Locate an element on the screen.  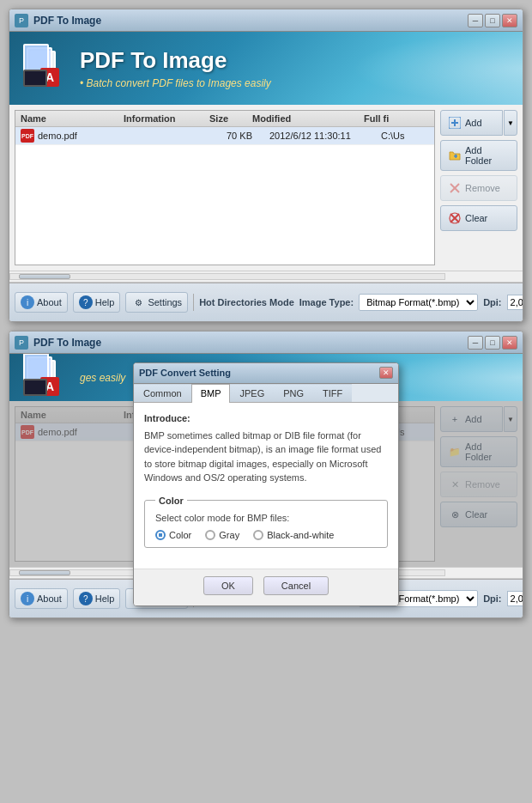
title-bar-buttons-1: ─ □ ✕ is located at coordinates (493, 21).